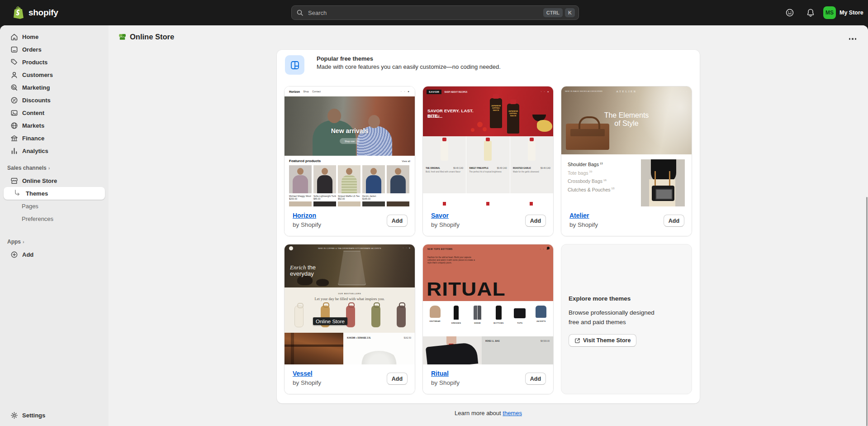 This screenshot has height=426, width=868. I want to click on theme-card-footer: Ritual by Shopify Add, so click(488, 379).